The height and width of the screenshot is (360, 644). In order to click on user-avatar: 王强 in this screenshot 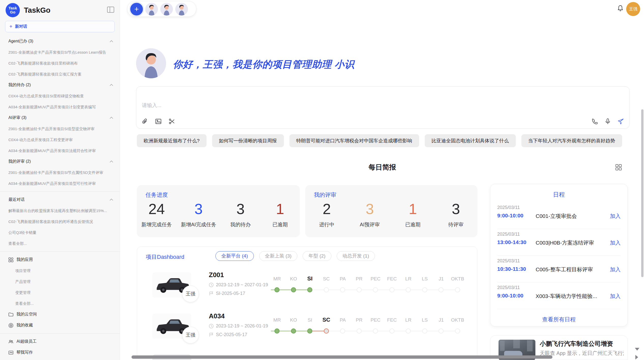, I will do `click(633, 9)`.